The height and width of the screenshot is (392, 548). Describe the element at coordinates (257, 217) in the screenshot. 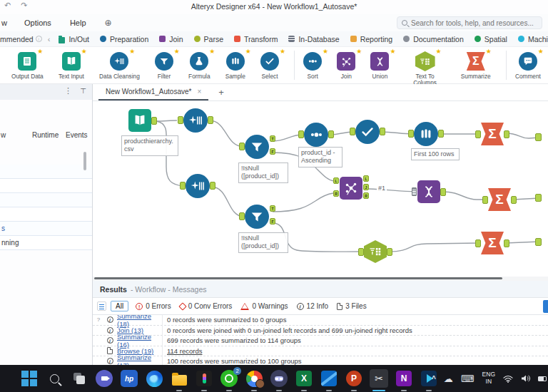

I see `node-filter-2: T F` at that location.